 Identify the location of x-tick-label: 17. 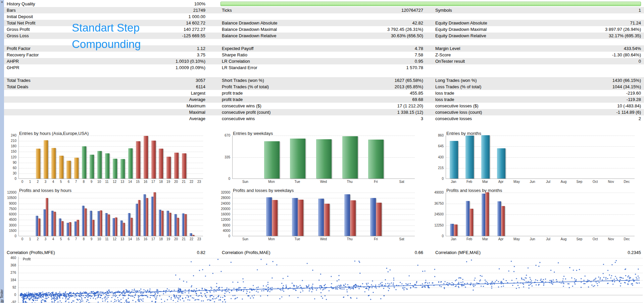
(153, 239).